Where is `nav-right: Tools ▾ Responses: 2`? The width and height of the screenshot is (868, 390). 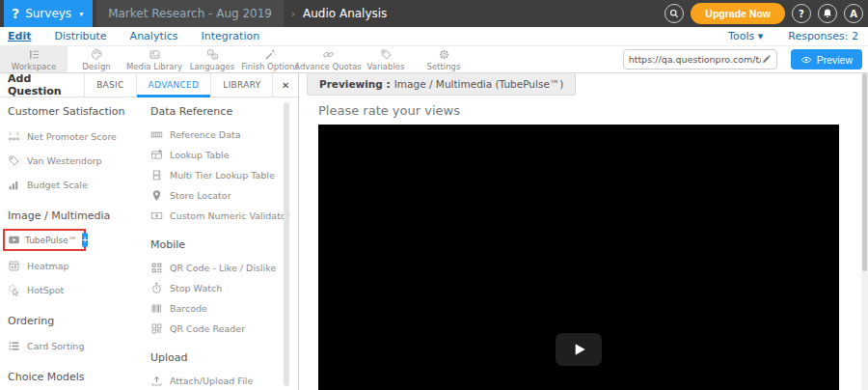 nav-right: Tools ▾ Responses: 2 is located at coordinates (793, 37).